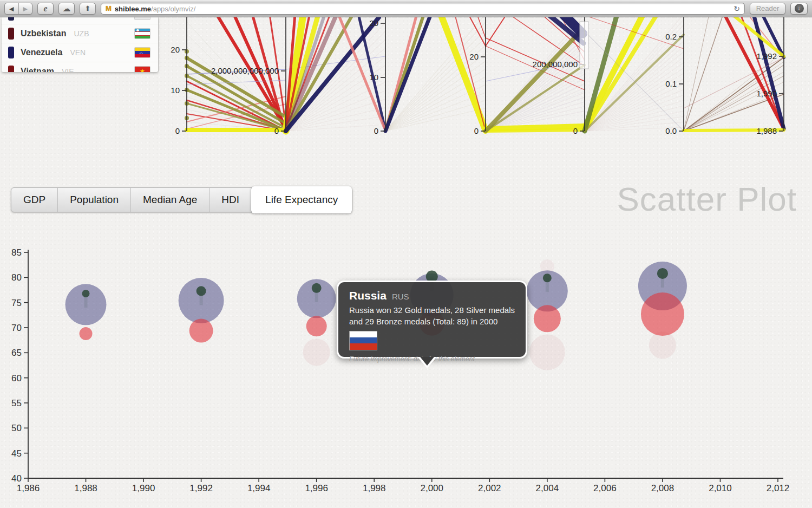  Describe the element at coordinates (45, 9) in the screenshot. I see `e-swirl-icon: e` at that location.